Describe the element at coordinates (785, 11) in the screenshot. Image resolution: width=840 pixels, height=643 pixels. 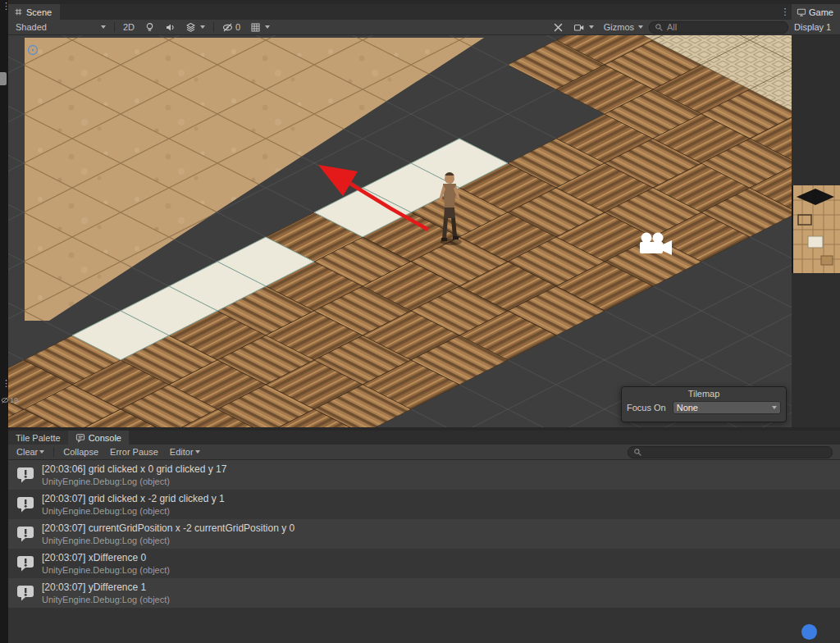
I see `scene-panel-menu-icon: ⋮` at that location.